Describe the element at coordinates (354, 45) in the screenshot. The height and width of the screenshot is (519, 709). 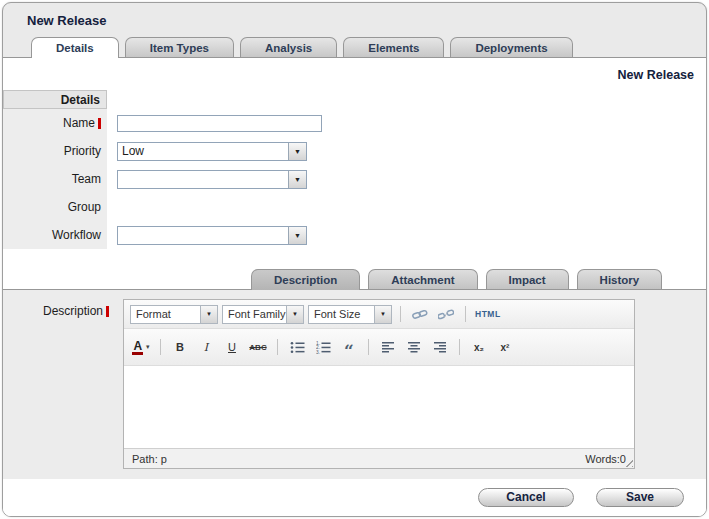
I see `main-tab-bar: Details Item Types Analysis Elements Dep…` at that location.